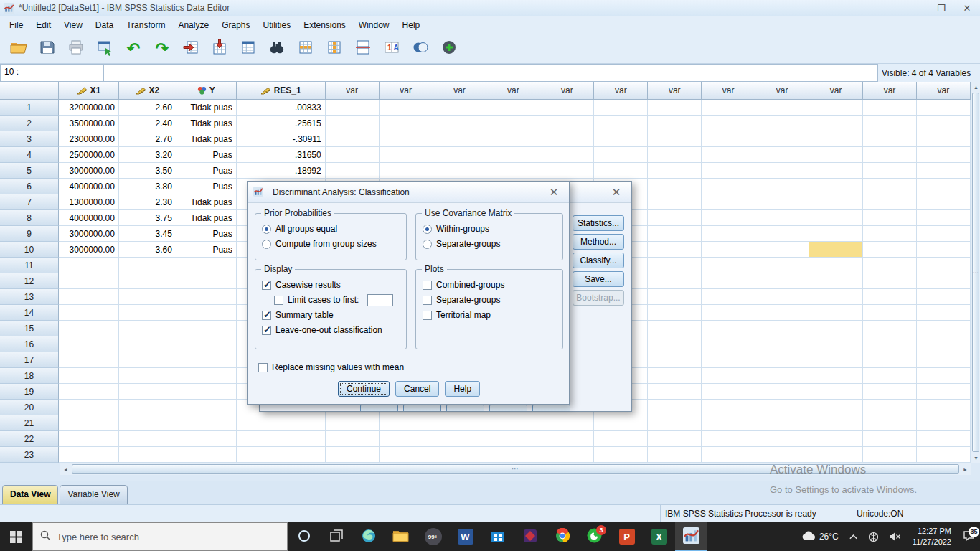  What do you see at coordinates (489, 285) in the screenshot?
I see `checkbox-option-row: Combined-groups` at bounding box center [489, 285].